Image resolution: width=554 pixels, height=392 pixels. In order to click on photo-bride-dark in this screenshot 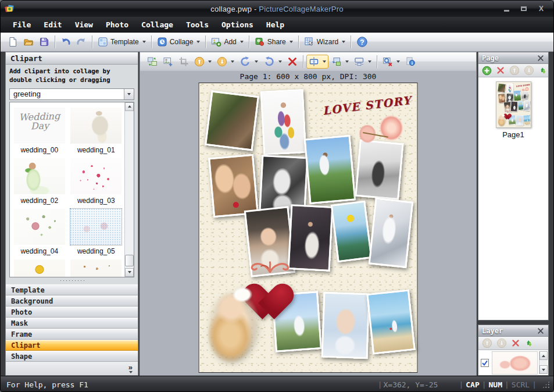, I will do `click(310, 237)`.